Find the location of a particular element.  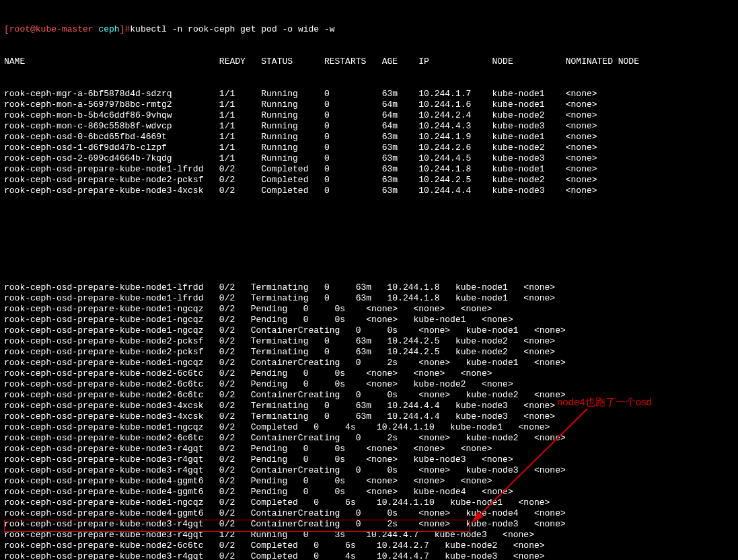

prompt-cwd: ceph is located at coordinates (109, 30).